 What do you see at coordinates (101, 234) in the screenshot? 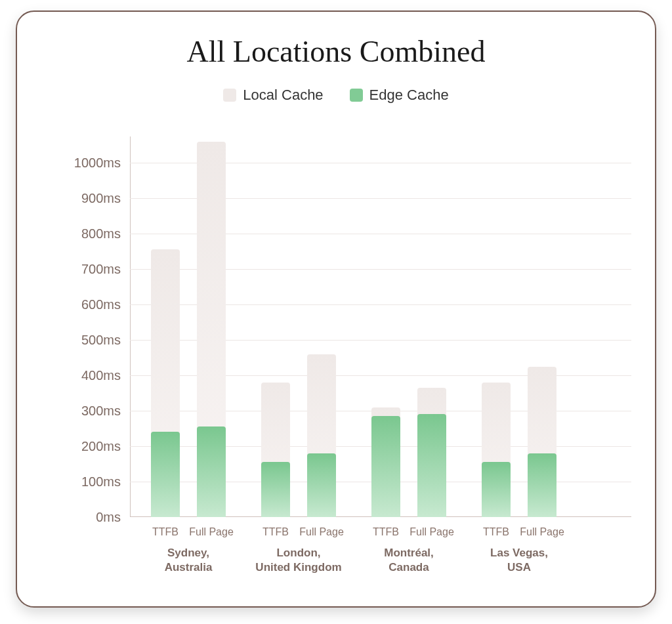
I see `y-tick-label: 800ms` at bounding box center [101, 234].